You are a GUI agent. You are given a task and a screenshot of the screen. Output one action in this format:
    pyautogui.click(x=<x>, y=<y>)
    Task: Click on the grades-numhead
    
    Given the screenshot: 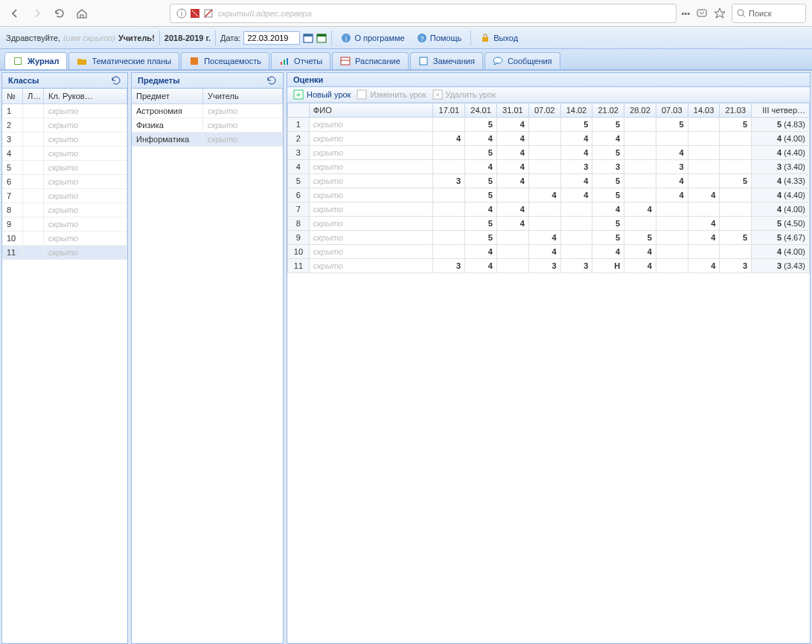 What is the action you would take?
    pyautogui.click(x=299, y=110)
    